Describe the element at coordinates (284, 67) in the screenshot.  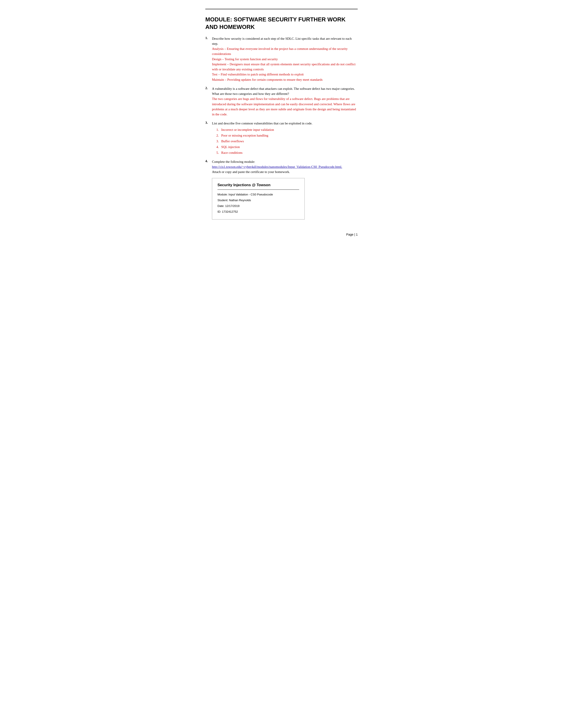
I see `q1-answer-line-3: Implement – Designers must ensure that a…` at that location.